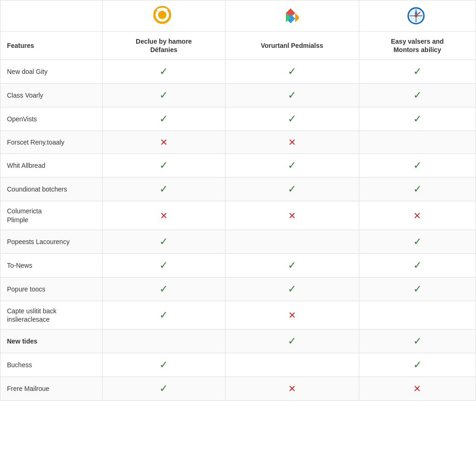 The width and height of the screenshot is (476, 476). What do you see at coordinates (292, 242) in the screenshot?
I see `nessus-cell` at bounding box center [292, 242].